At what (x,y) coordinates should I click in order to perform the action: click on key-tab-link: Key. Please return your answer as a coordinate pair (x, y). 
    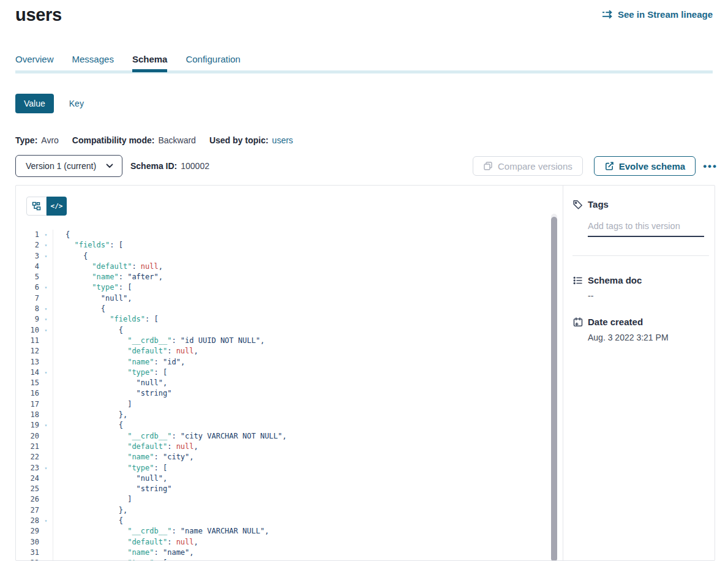
    Looking at the image, I should click on (77, 104).